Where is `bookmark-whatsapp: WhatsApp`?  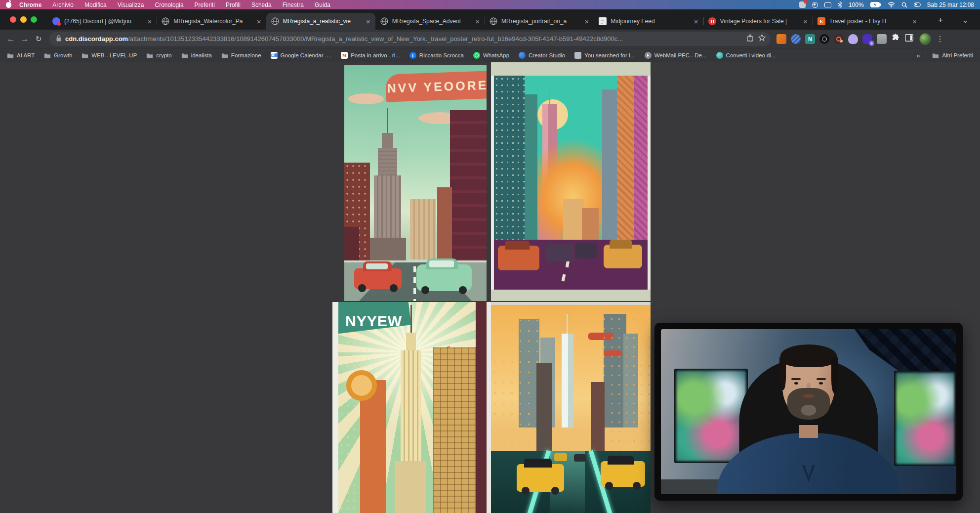
bookmark-whatsapp: WhatsApp is located at coordinates (491, 55).